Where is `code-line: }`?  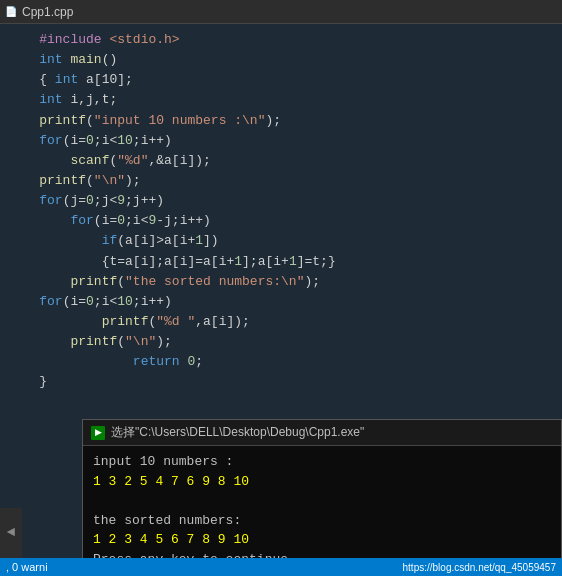
code-line: } is located at coordinates (281, 382).